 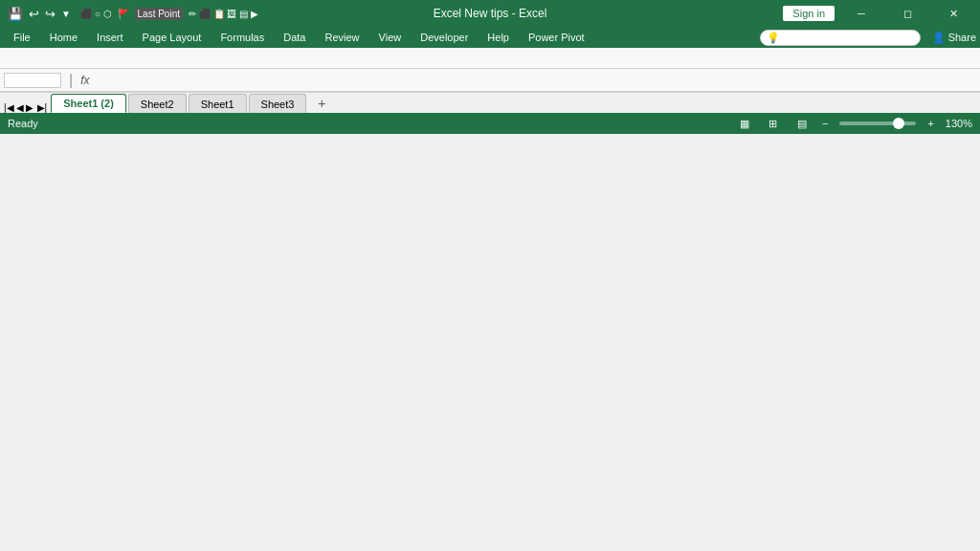 I want to click on statusbar: Ready ▦ ⊞ ▤ − + 130%, so click(x=490, y=123).